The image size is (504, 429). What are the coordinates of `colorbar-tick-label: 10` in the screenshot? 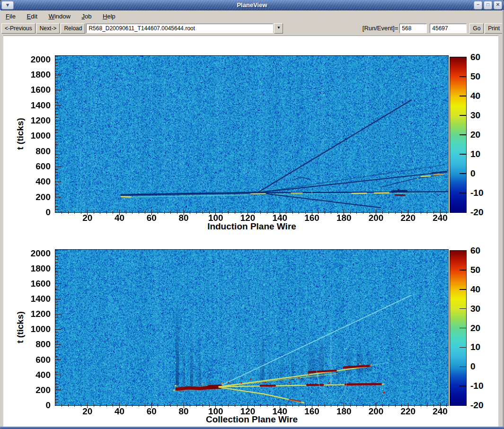 It's located at (475, 154).